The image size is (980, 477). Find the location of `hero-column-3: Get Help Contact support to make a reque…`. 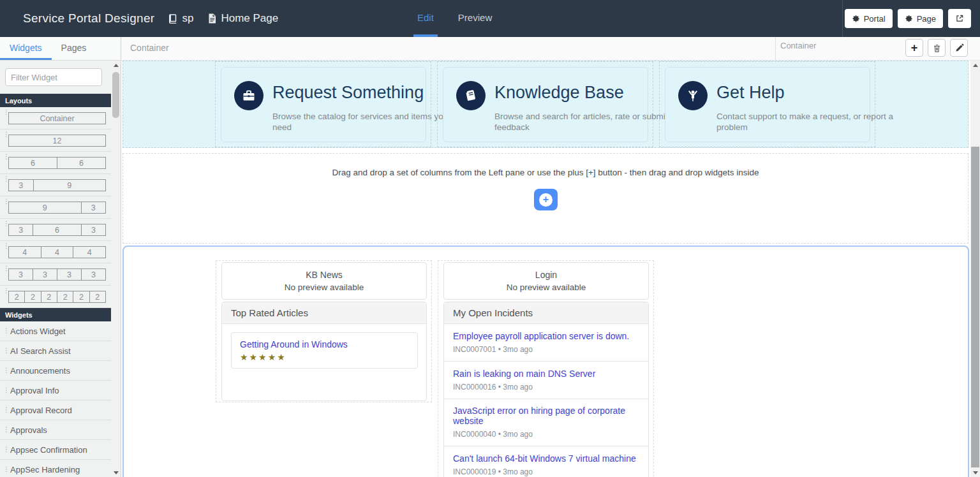

hero-column-3: Get Help Contact support to make a reque… is located at coordinates (767, 105).